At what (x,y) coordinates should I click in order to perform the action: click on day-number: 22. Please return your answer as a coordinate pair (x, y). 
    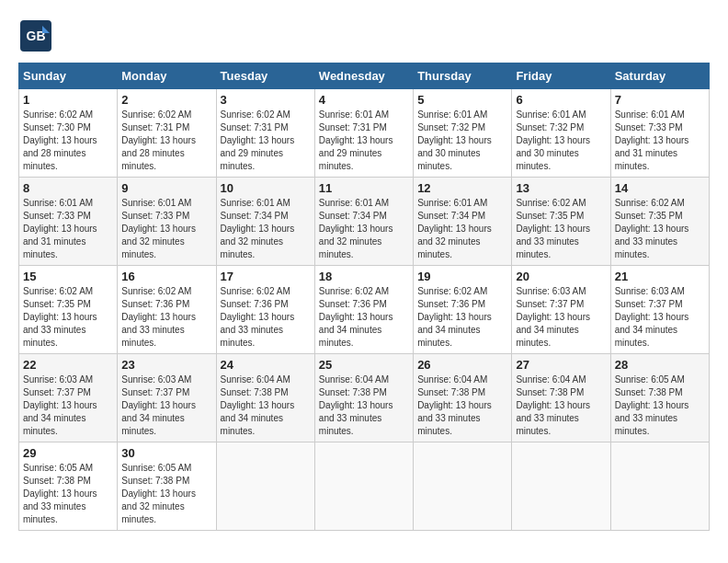
    Looking at the image, I should click on (68, 364).